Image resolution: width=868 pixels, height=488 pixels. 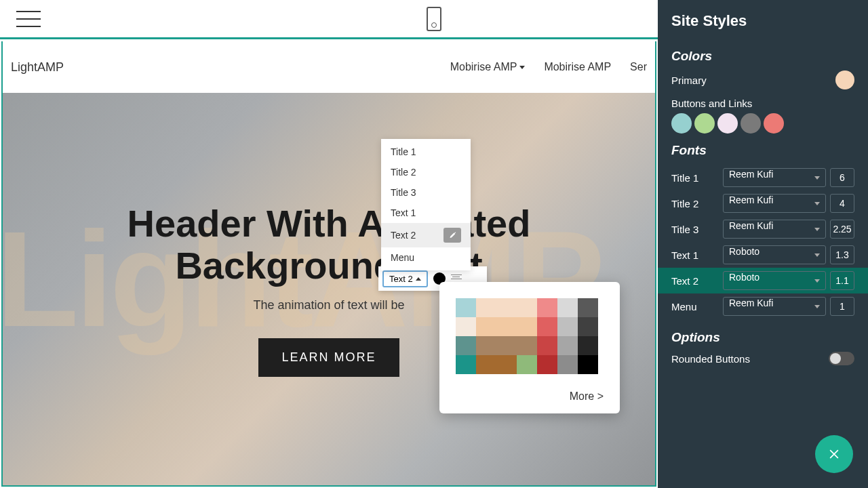 I want to click on close-panel-button, so click(x=834, y=454).